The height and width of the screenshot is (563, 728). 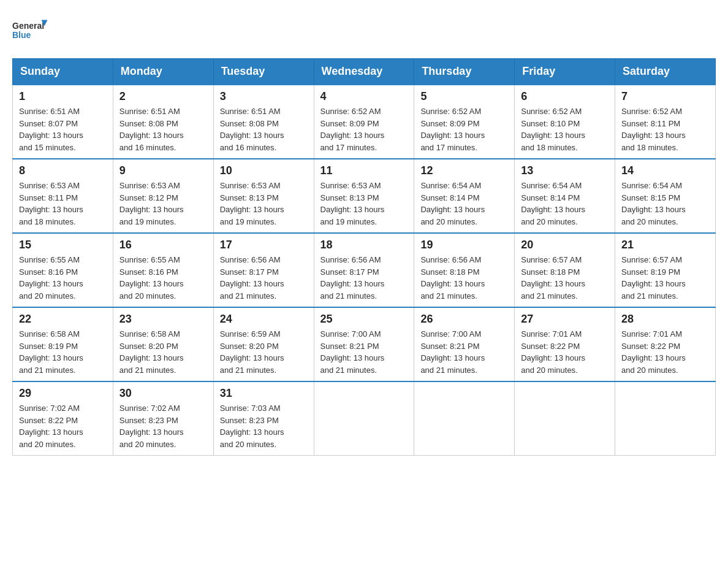 I want to click on day-number: 23, so click(x=163, y=319).